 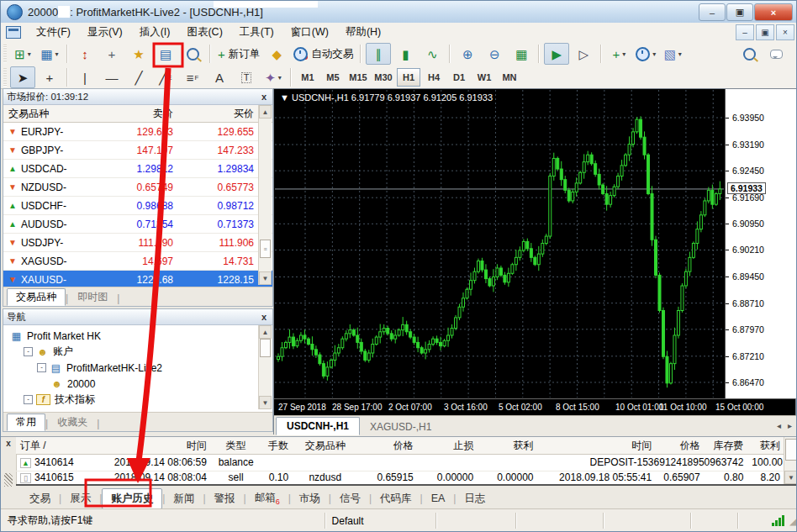 I want to click on terminal-column-8: 时间, so click(x=597, y=445).